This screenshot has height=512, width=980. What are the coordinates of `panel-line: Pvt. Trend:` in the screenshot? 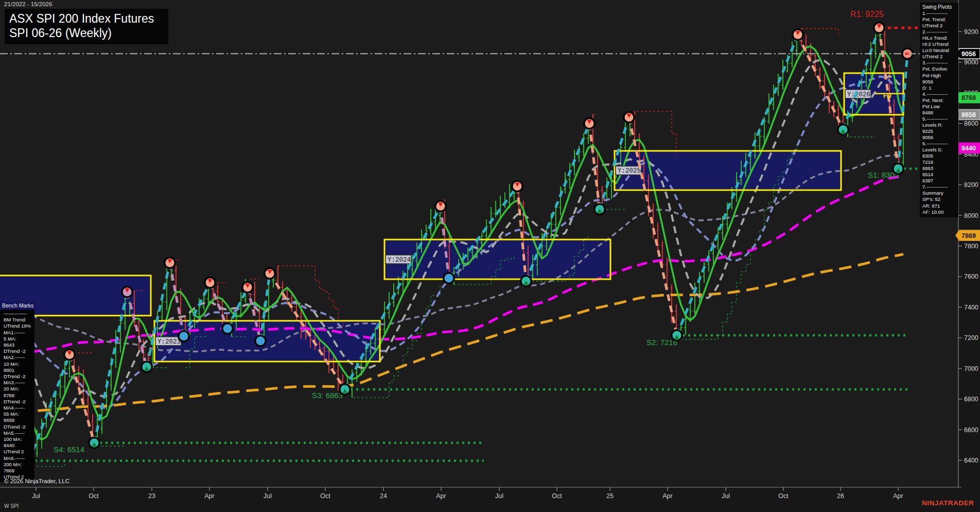 It's located at (940, 20).